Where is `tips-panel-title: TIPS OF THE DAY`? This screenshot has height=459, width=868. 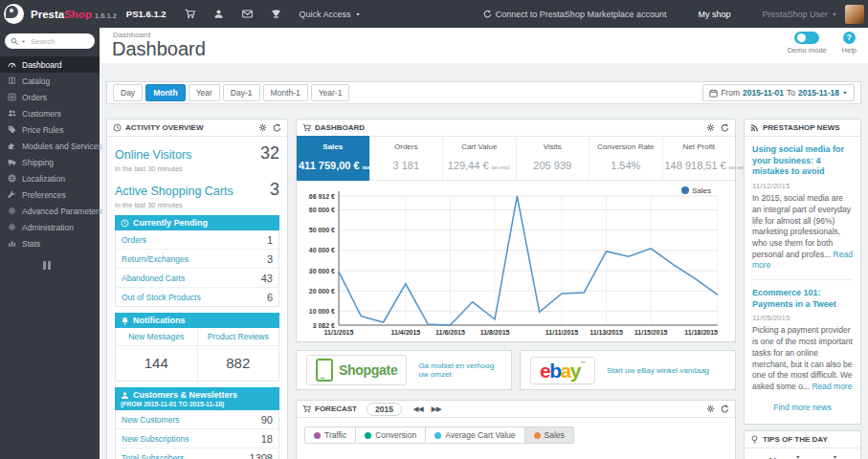
tips-panel-title: TIPS OF THE DAY is located at coordinates (795, 440).